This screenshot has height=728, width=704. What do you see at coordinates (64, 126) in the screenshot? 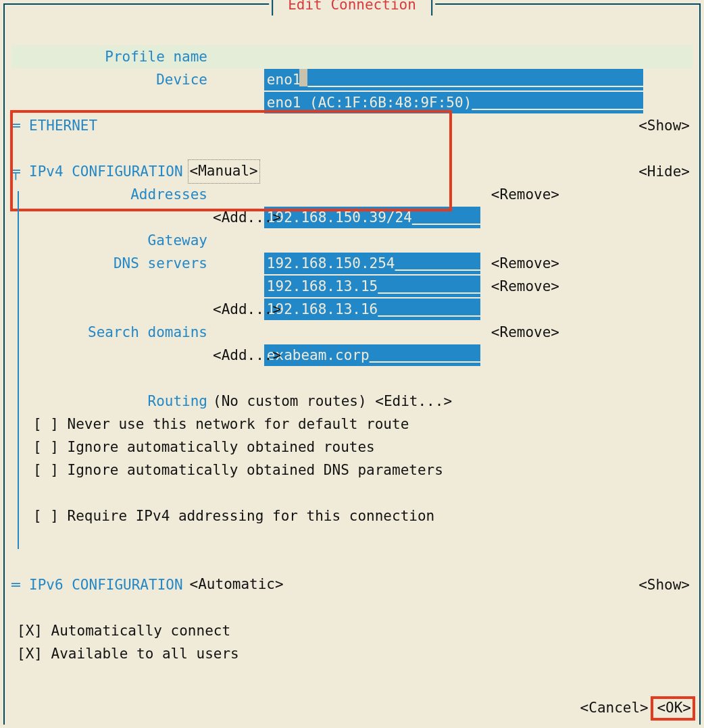
I see `ethernet-label: ETHERNET` at bounding box center [64, 126].